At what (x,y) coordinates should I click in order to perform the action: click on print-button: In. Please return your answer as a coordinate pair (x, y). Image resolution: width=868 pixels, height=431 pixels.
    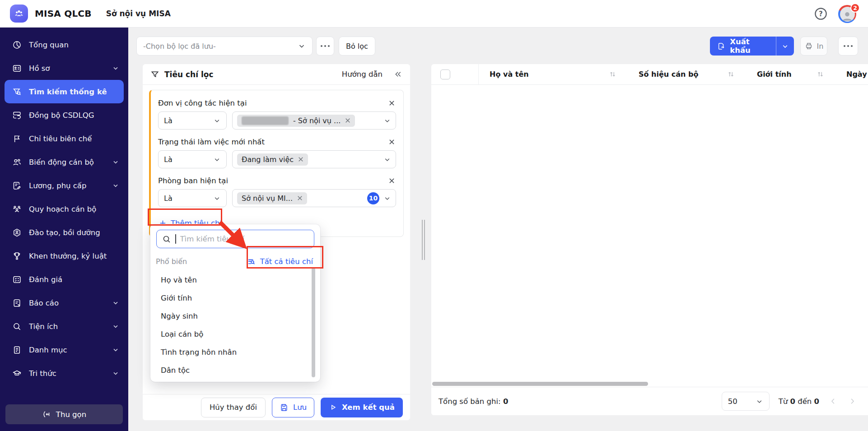
    Looking at the image, I should click on (814, 46).